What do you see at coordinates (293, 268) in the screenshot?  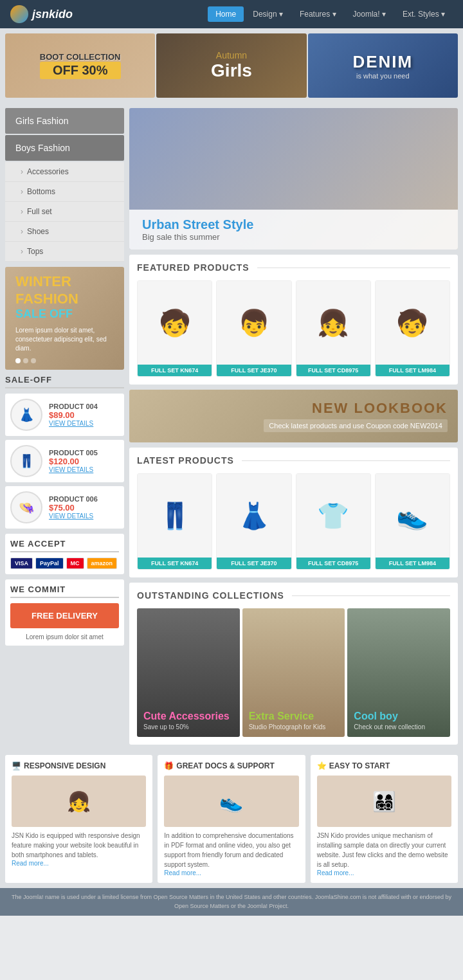 I see `featured-header: FEATURED PRODUCTS` at bounding box center [293, 268].